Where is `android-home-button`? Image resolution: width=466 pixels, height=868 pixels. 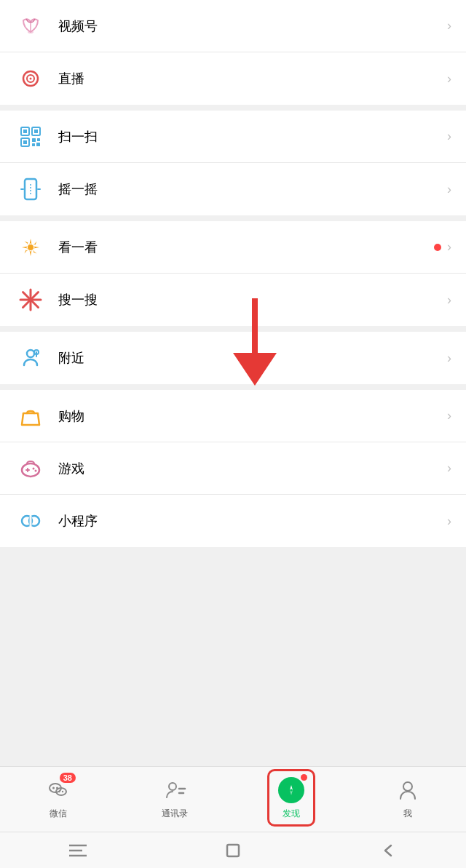
android-home-button is located at coordinates (233, 851).